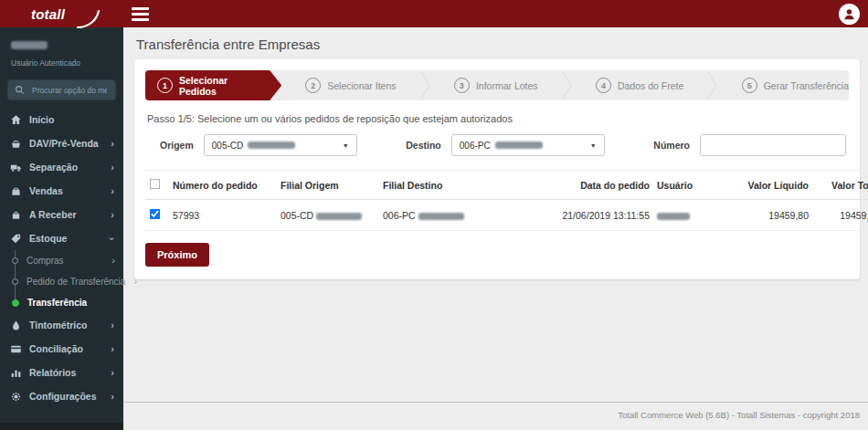  What do you see at coordinates (29, 46) in the screenshot?
I see `user-name-redacted` at bounding box center [29, 46].